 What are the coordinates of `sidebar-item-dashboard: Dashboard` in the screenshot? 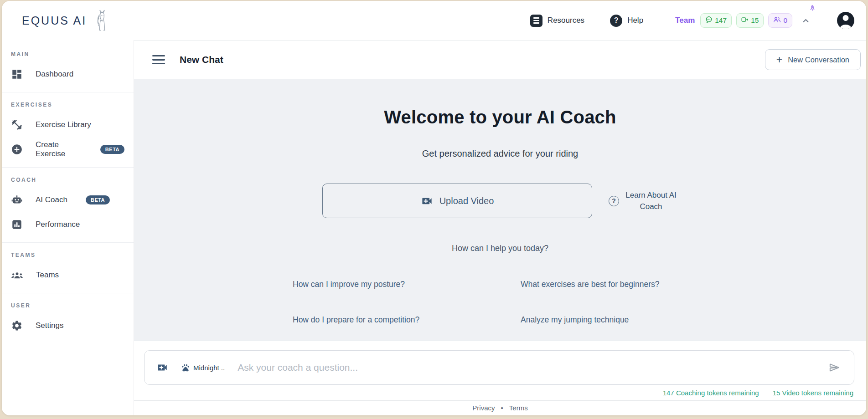 It's located at (67, 74).